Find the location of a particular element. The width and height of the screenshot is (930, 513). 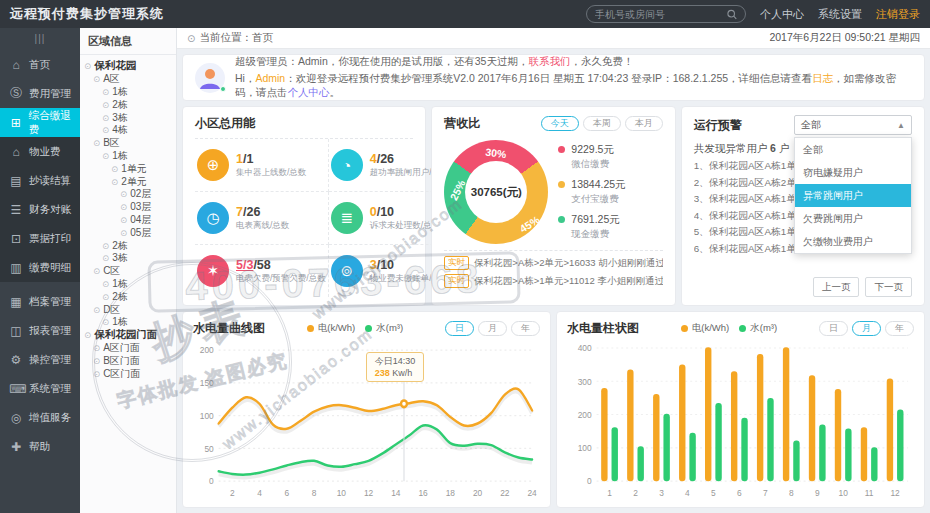

sidebar-item-4: ▤抄读结算 is located at coordinates (40, 180).